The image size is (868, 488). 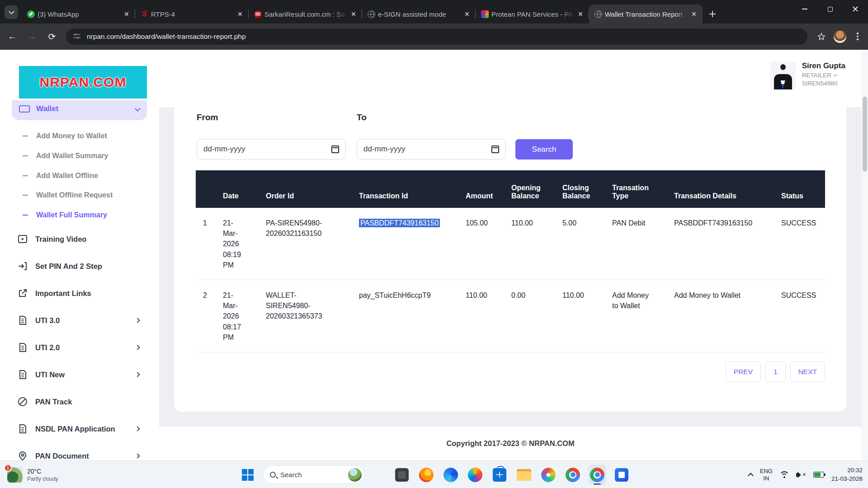 I want to click on scrollbar, so click(x=865, y=255).